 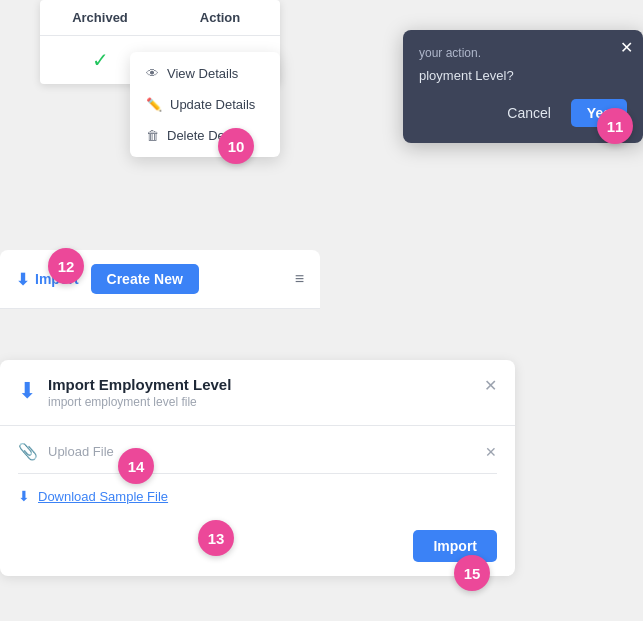 What do you see at coordinates (160, 42) in the screenshot?
I see `table-section: Archived Action ✓ ⋮ 👁 View Details ✏️ Up…` at bounding box center [160, 42].